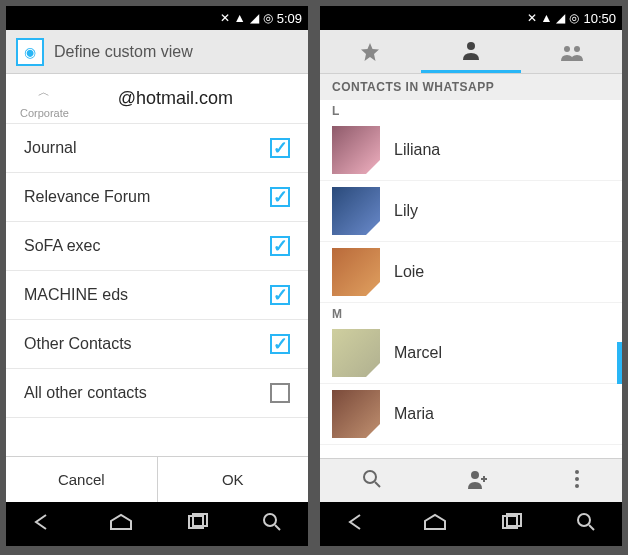 The image size is (628, 555). I want to click on ok-button: OK, so click(234, 480).